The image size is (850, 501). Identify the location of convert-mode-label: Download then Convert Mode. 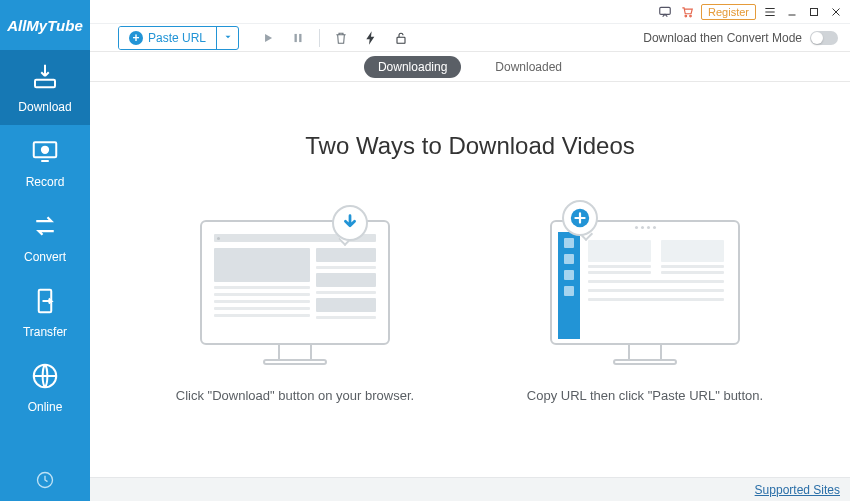
(722, 38).